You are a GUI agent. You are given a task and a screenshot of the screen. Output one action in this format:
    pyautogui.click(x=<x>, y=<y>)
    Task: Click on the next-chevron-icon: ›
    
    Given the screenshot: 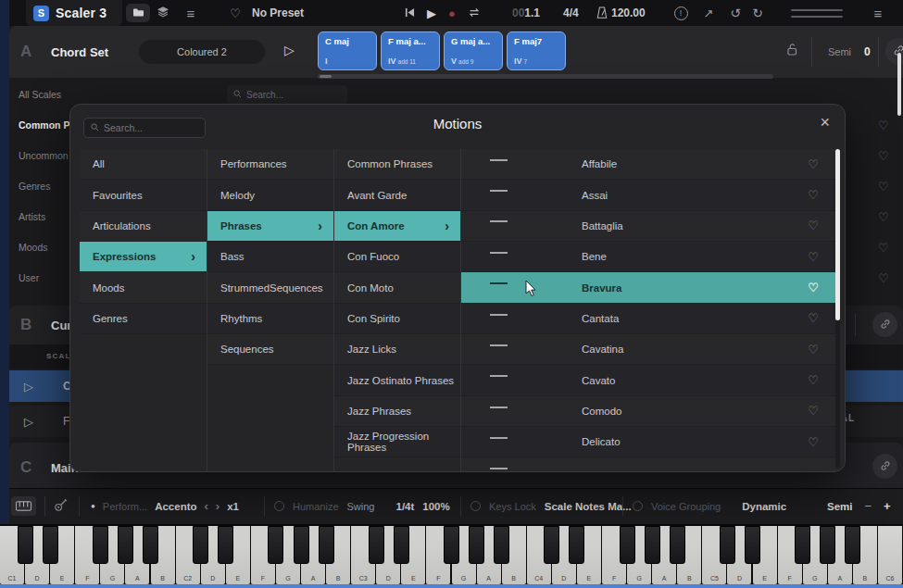 What is the action you would take?
    pyautogui.click(x=218, y=506)
    